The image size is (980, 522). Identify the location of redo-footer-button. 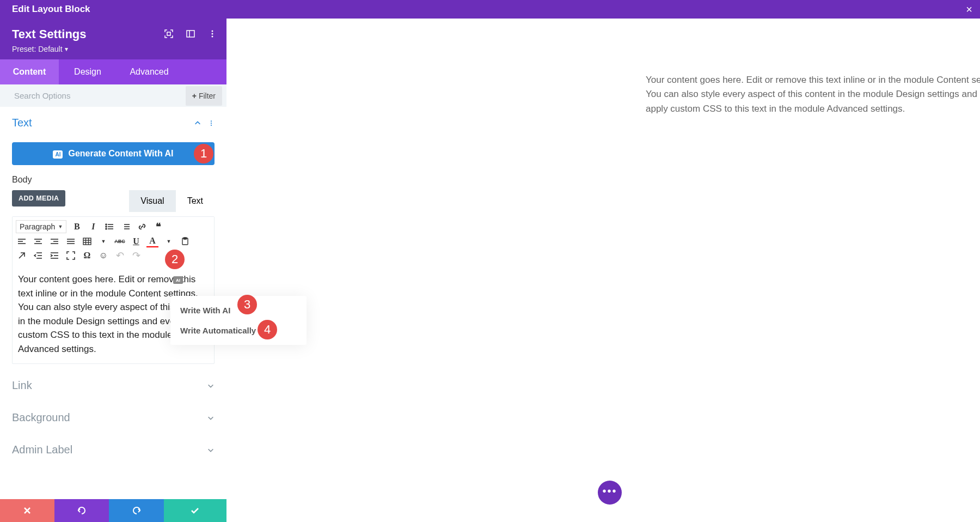
(136, 511).